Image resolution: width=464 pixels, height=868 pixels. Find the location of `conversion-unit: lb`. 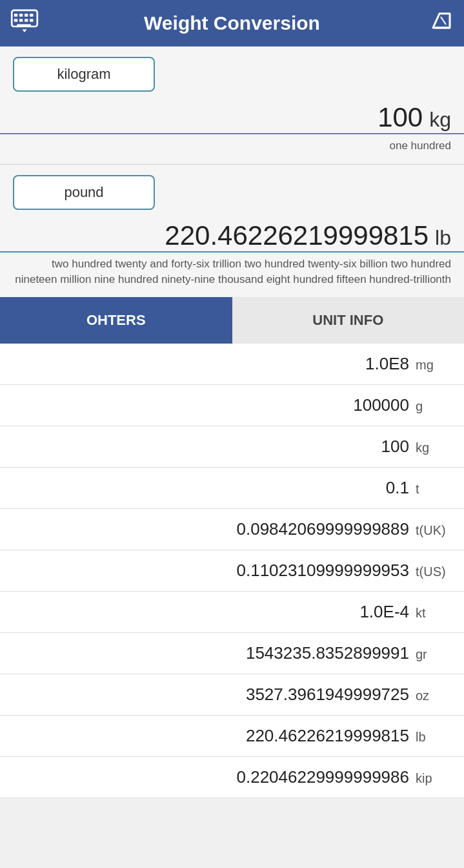

conversion-unit: lb is located at coordinates (434, 738).